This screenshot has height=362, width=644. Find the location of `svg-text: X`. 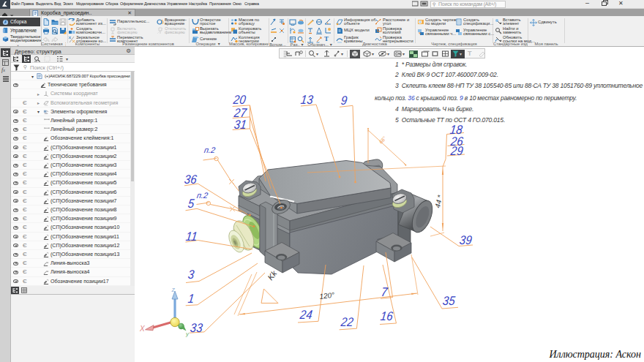

svg-text: X is located at coordinates (142, 329).